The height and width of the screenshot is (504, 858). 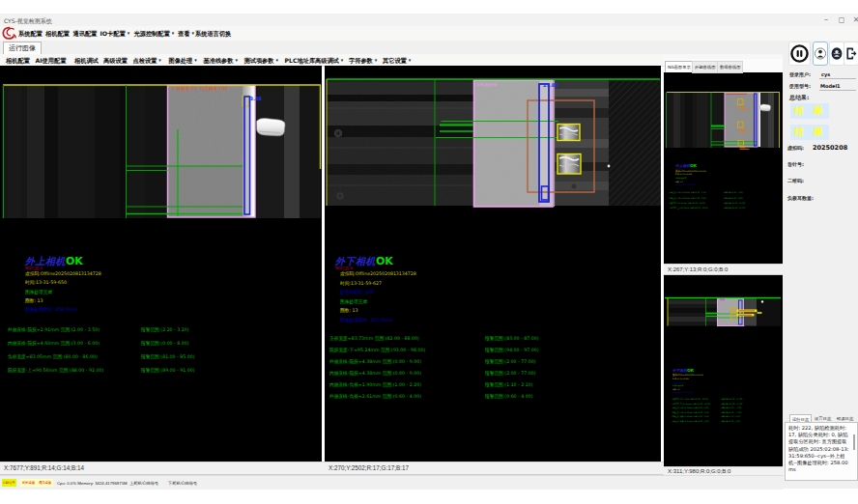 What do you see at coordinates (509, 398) in the screenshot?
I see `measurement-alarm: 报警范围:(0.60 - 4.00)` at bounding box center [509, 398].